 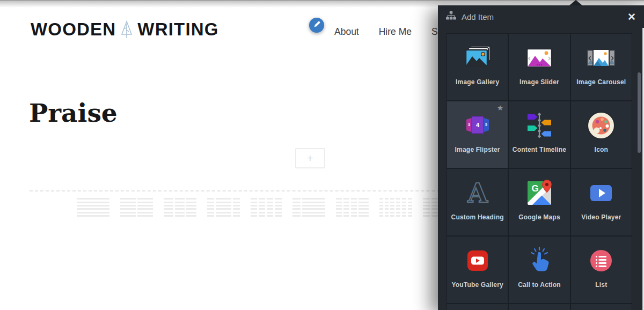 What do you see at coordinates (539, 150) in the screenshot?
I see `module-label: Content Timeline` at bounding box center [539, 150].